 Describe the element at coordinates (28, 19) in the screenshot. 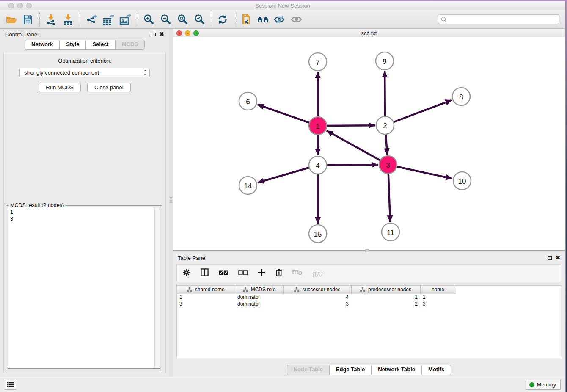

I see `save-floppy-icon` at that location.